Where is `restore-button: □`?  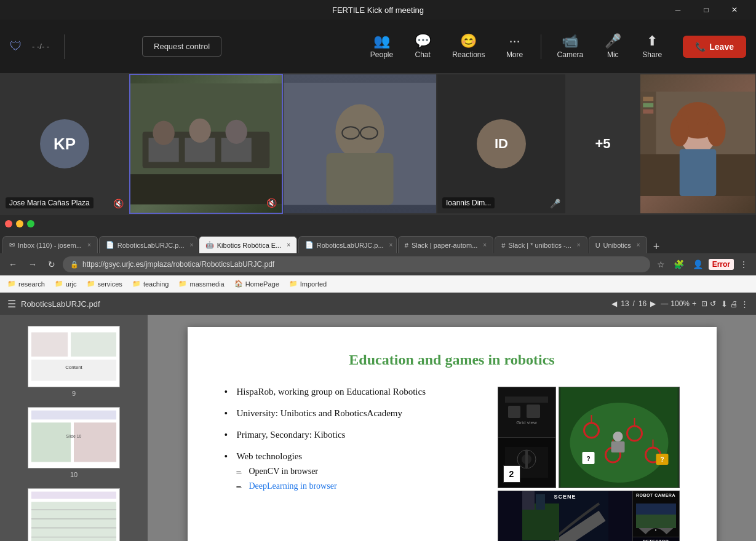
restore-button: □ is located at coordinates (706, 10).